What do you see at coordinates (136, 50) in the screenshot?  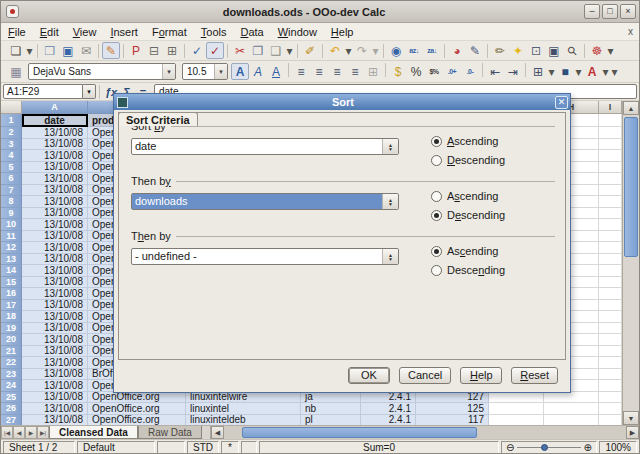 I see `export-pdf-icon: P` at bounding box center [136, 50].